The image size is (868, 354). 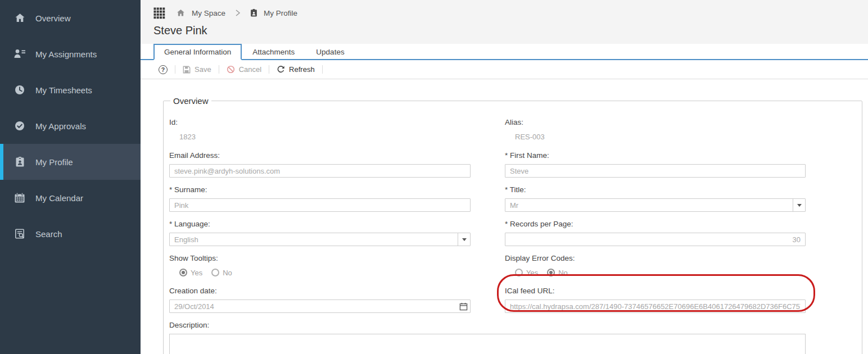 I want to click on tab-updates: Updates, so click(x=330, y=52).